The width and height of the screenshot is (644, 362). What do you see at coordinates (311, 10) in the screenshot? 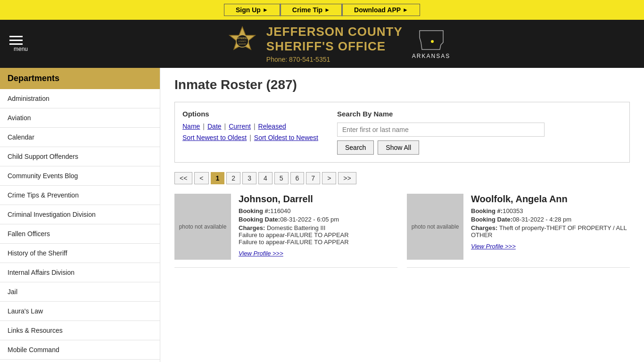
I see `crimetip-button: Crime Tip ►` at bounding box center [311, 10].